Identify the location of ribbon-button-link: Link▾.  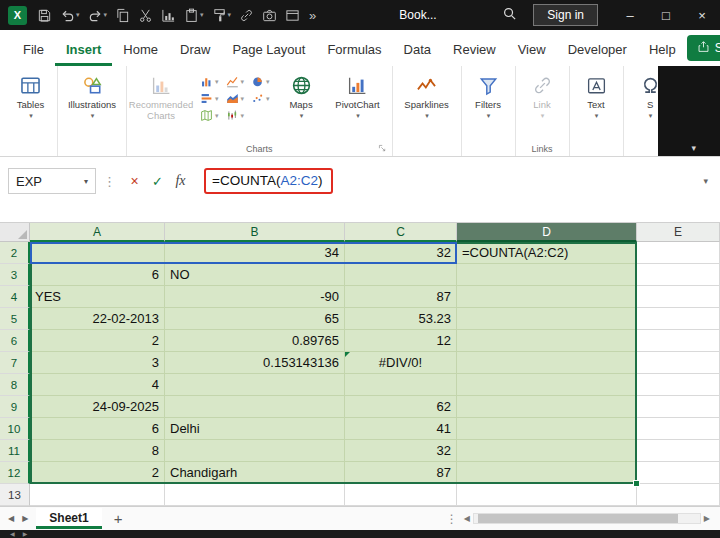
(542, 94).